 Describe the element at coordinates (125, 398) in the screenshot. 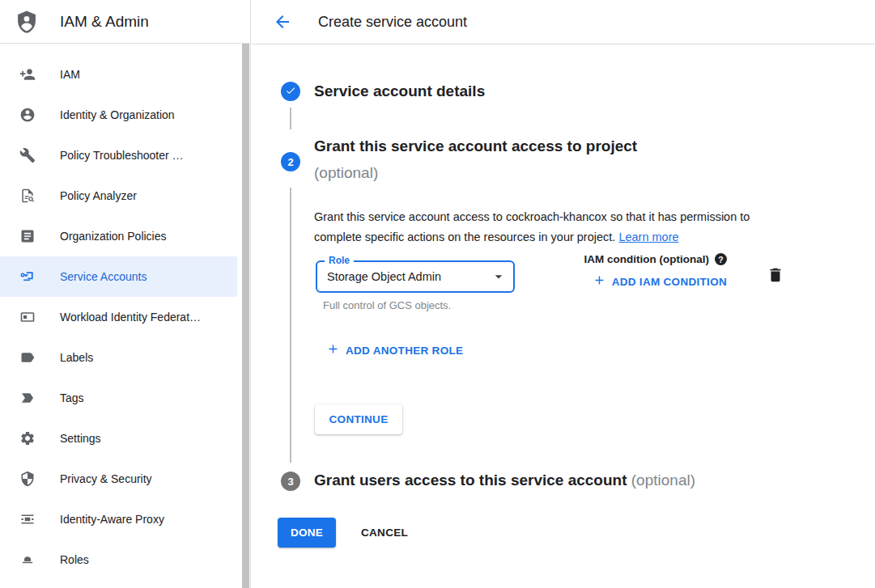

I see `sidebar-item-tags: Tags` at that location.